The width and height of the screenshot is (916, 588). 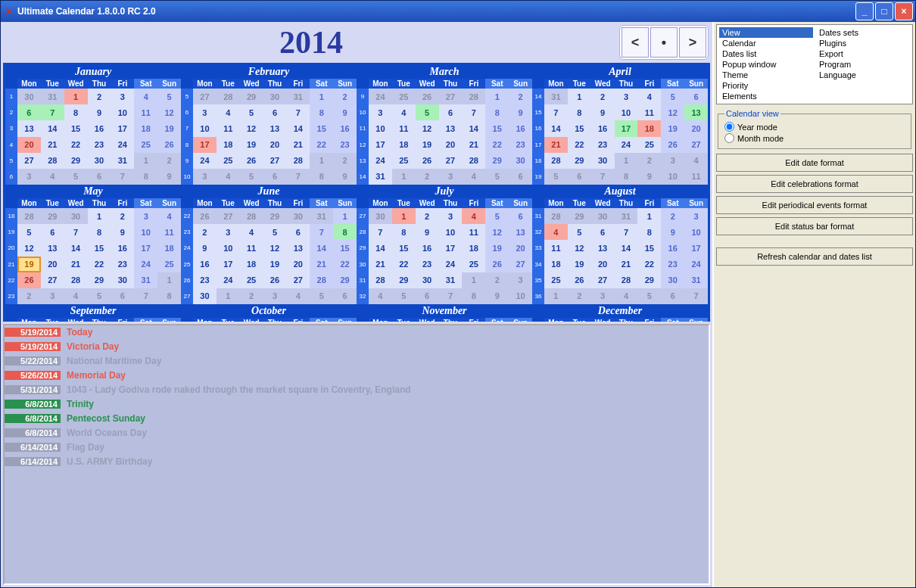 I want to click on menu-item-calendar: Calendar, so click(x=766, y=43).